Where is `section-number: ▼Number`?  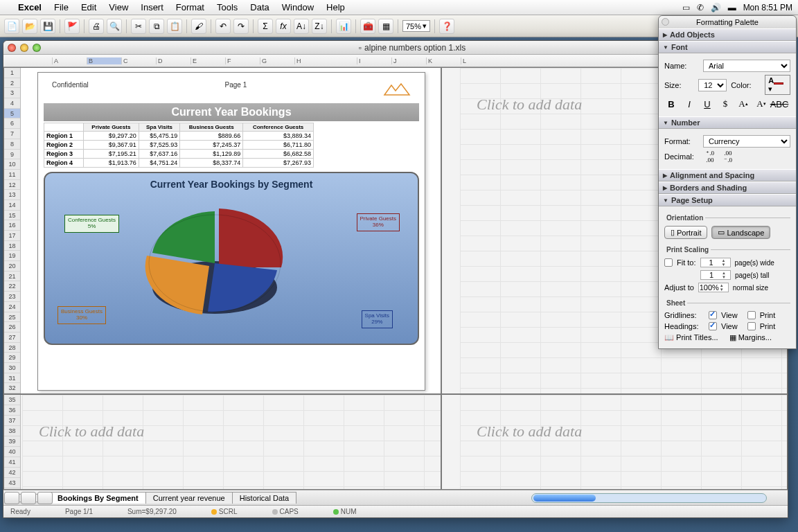 section-number: ▼Number is located at coordinates (727, 123).